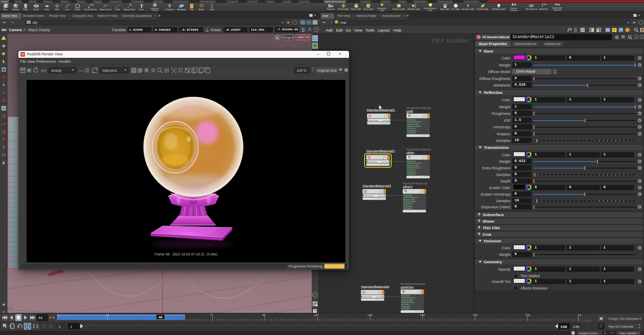 Image resolution: width=644 pixels, height=335 pixels. I want to click on svg-text: beauty, so click(57, 71).